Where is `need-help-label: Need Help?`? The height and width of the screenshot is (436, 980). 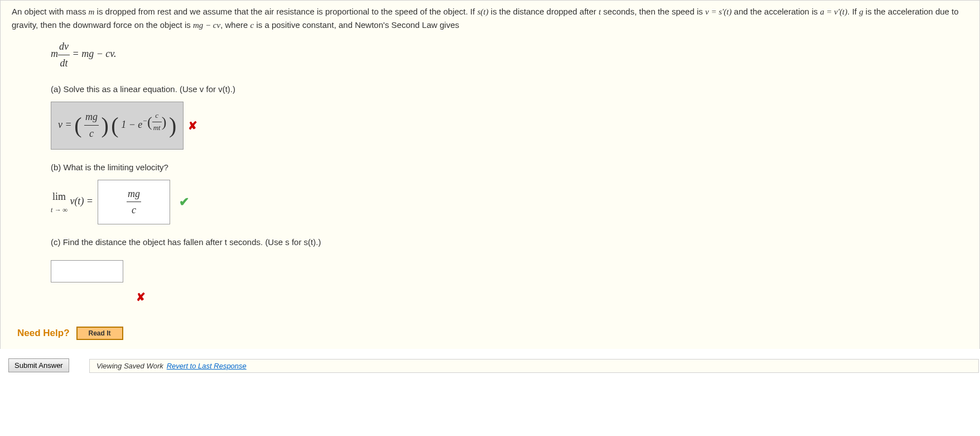
need-help-label: Need Help? is located at coordinates (44, 333).